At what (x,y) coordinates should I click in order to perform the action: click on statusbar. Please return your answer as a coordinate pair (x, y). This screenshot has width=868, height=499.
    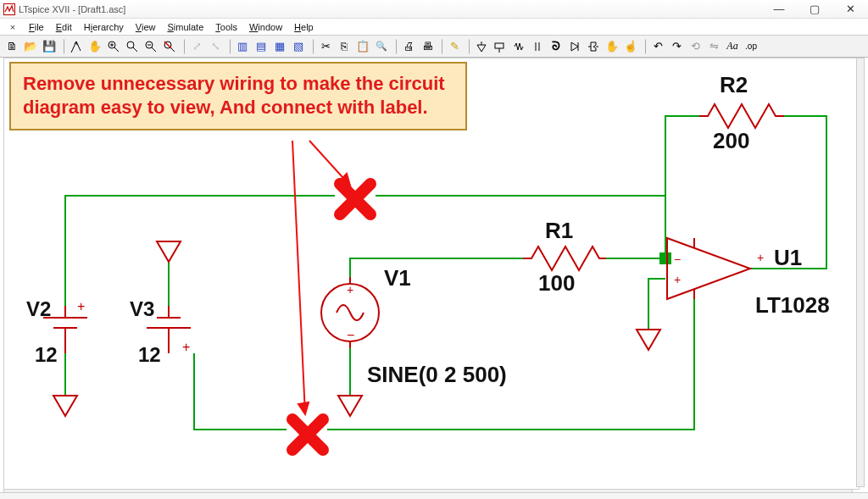
    Looking at the image, I should click on (434, 496).